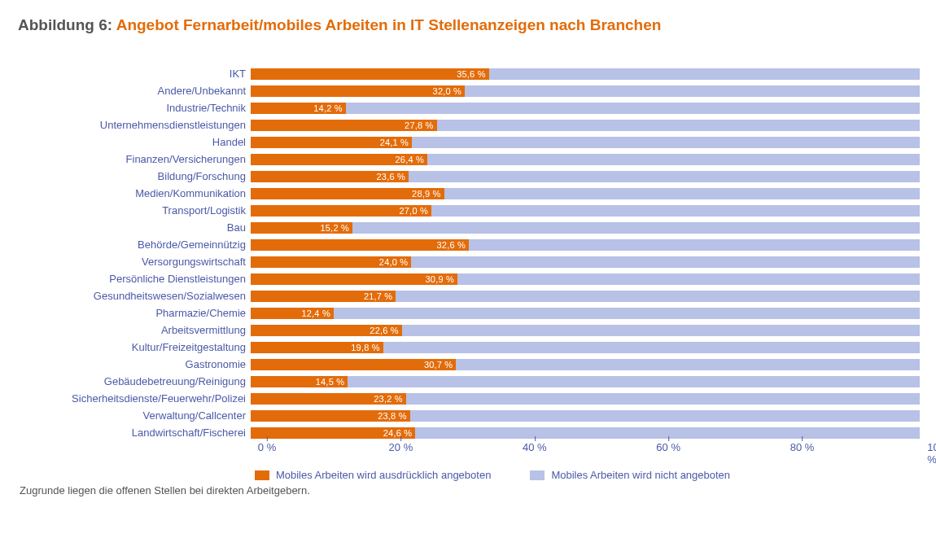 The image size is (936, 560). What do you see at coordinates (391, 177) in the screenshot?
I see `bar-value-label: 23,6 %` at bounding box center [391, 177].